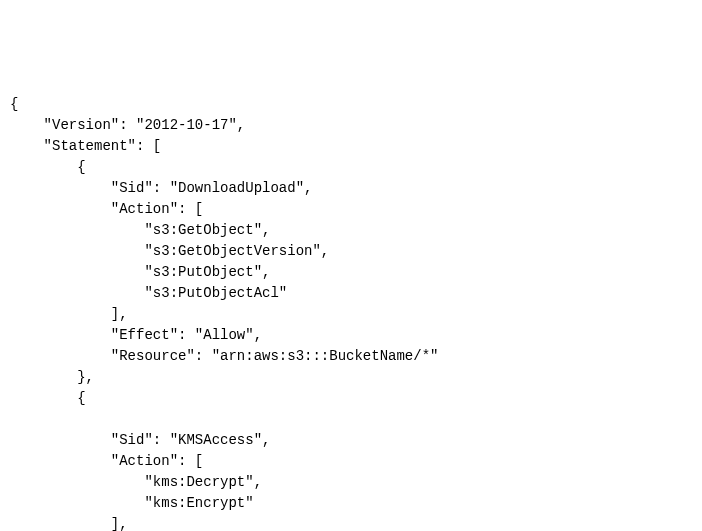 This screenshot has width=702, height=531. I want to click on code-line: "s3:PutObjectAcl", so click(148, 293).